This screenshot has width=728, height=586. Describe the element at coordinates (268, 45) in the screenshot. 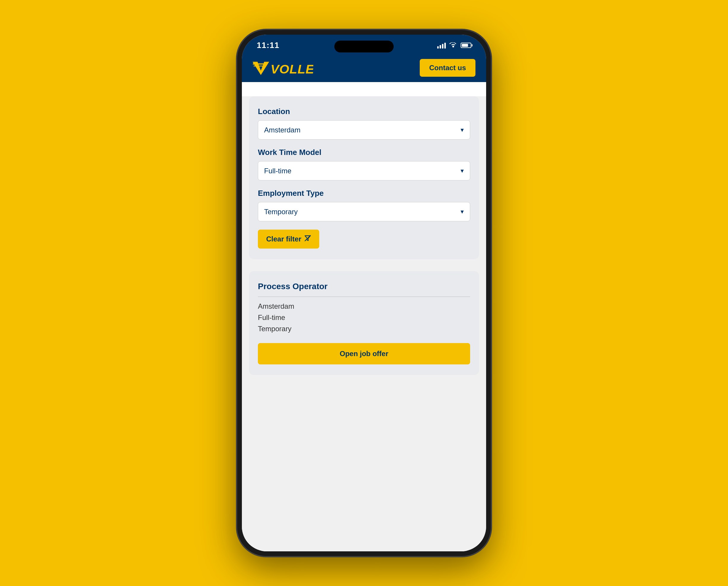

I see `status-time: 11:11` at that location.